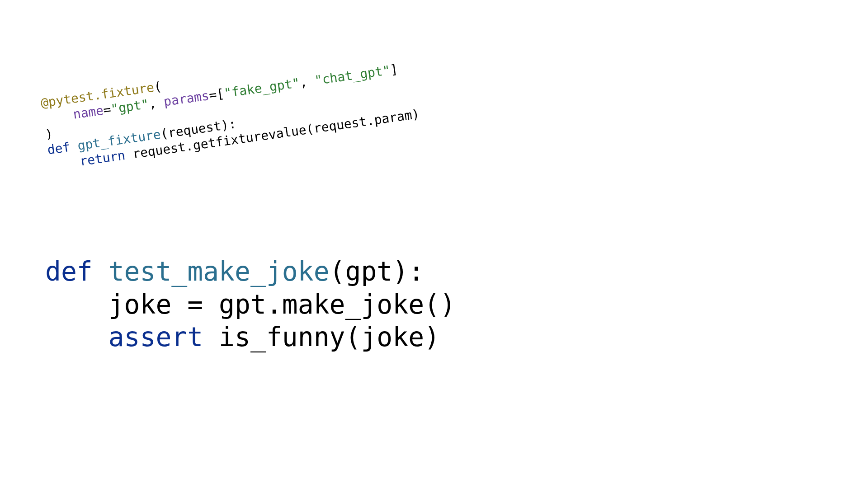 The height and width of the screenshot is (488, 868). What do you see at coordinates (157, 87) in the screenshot?
I see `lparen: (` at bounding box center [157, 87].